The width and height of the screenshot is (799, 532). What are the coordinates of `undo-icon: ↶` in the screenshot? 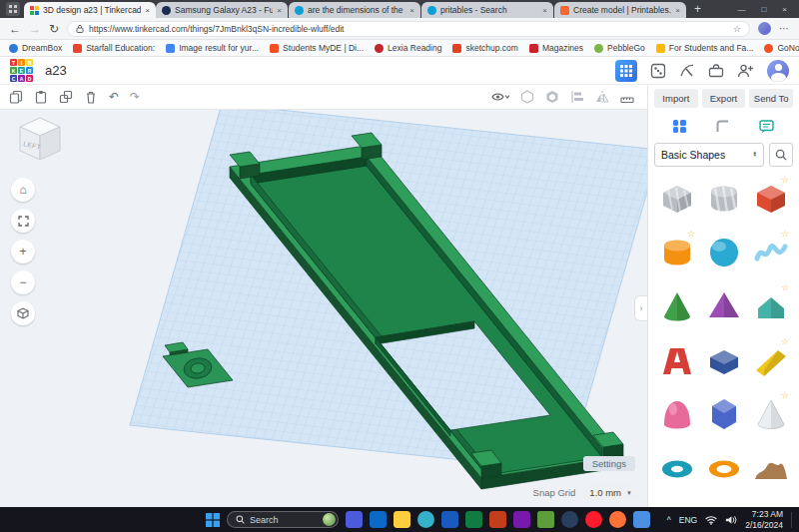 It's located at (114, 97).